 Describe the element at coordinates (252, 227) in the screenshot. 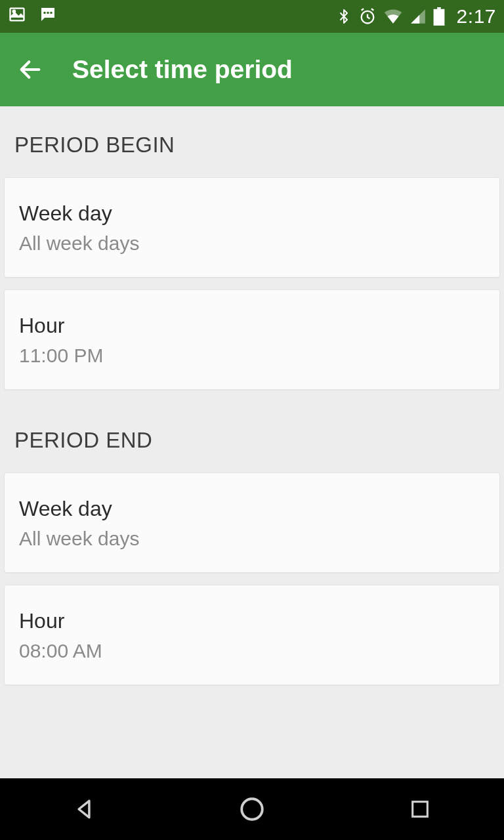

I see `begin-weekday-card: Week day All week days` at that location.